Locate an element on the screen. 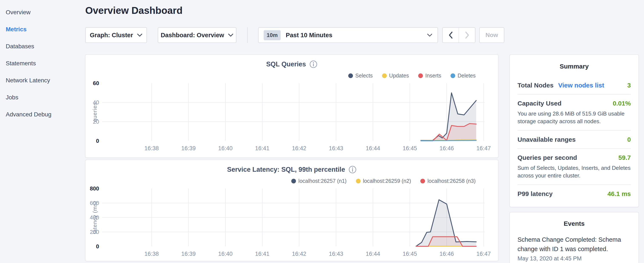  sidebar-item-statements: Statements is located at coordinates (46, 64).